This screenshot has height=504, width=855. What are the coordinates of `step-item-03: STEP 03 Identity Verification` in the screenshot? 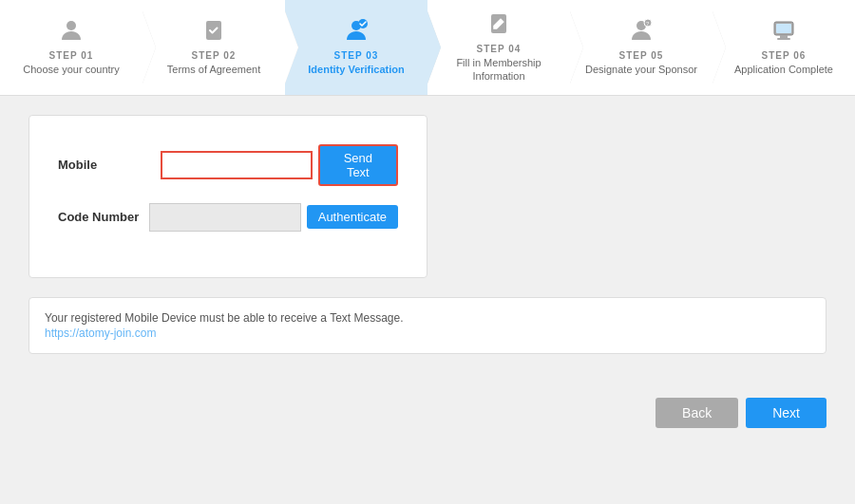 It's located at (356, 47).